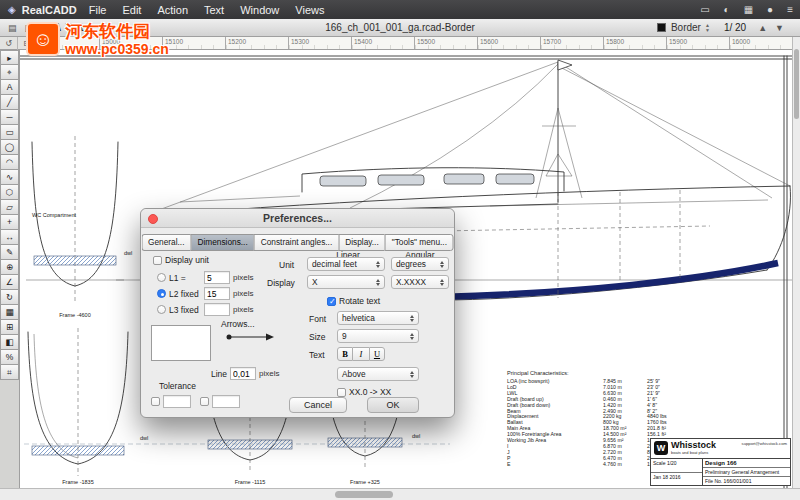 The image size is (800, 500). I want to click on palette-tool-12: ↔, so click(10, 238).